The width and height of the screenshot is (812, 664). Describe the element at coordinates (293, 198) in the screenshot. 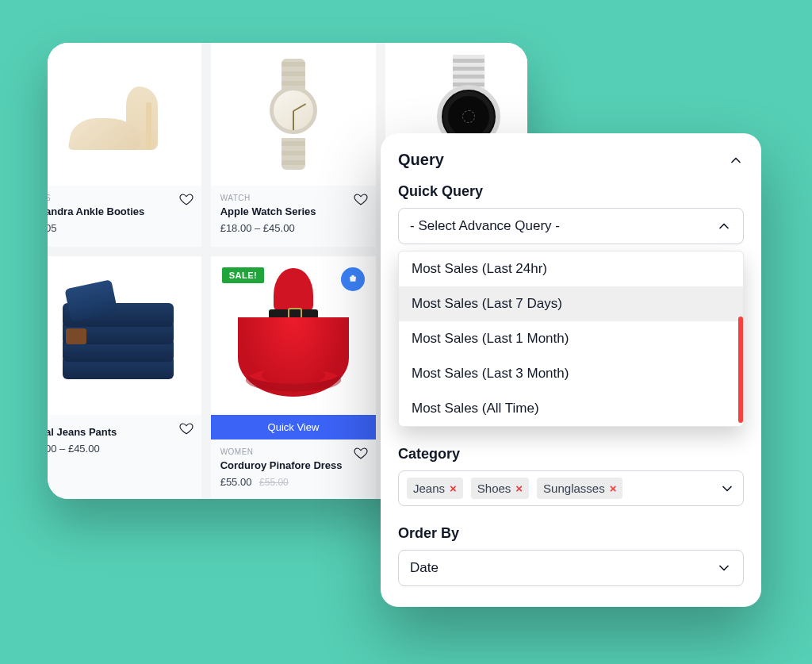

I see `product-category: WATCH` at that location.